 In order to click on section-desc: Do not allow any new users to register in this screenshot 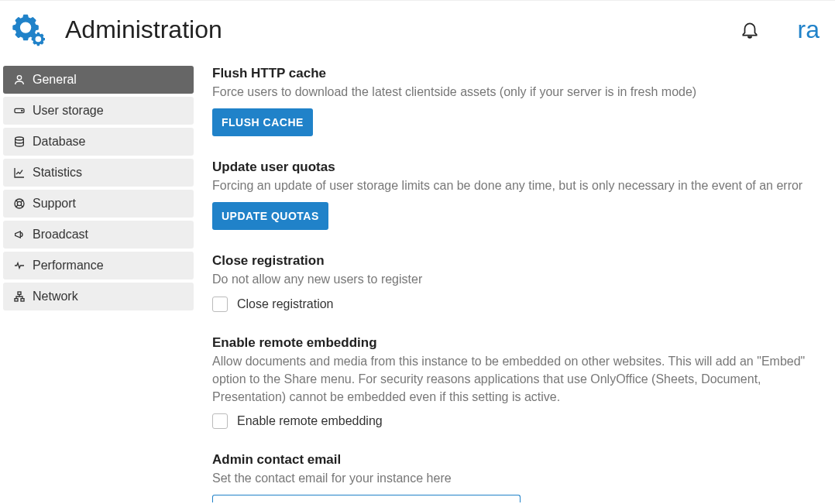, I will do `click(516, 279)`.